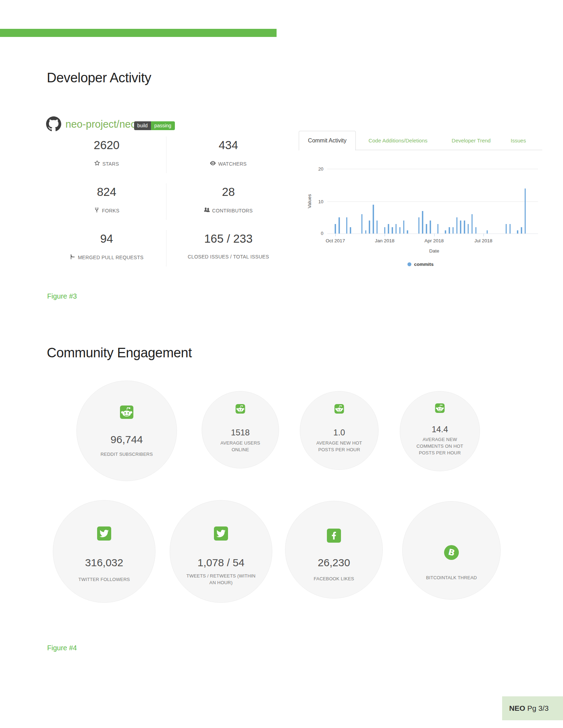 The height and width of the screenshot is (728, 563). I want to click on stat-contributors: 28 CONTRIBUTORS, so click(228, 202).